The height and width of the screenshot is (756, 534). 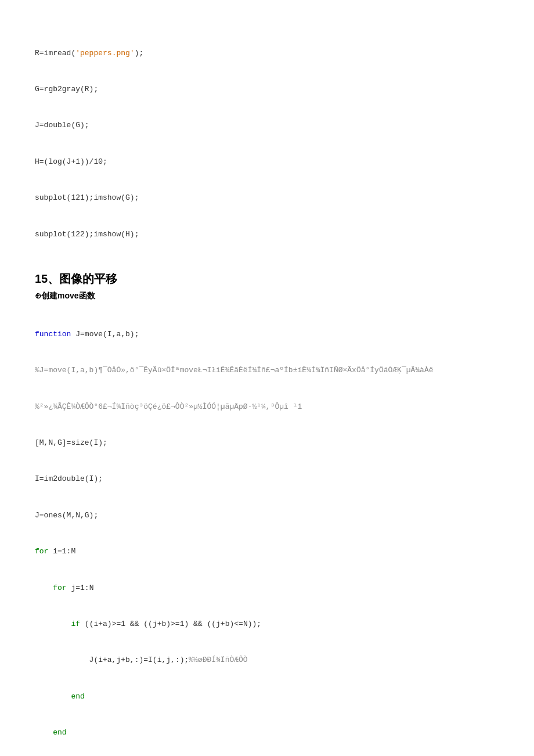 What do you see at coordinates (267, 444) in the screenshot?
I see `code-line: [M,N,G]=size(I);` at bounding box center [267, 444].